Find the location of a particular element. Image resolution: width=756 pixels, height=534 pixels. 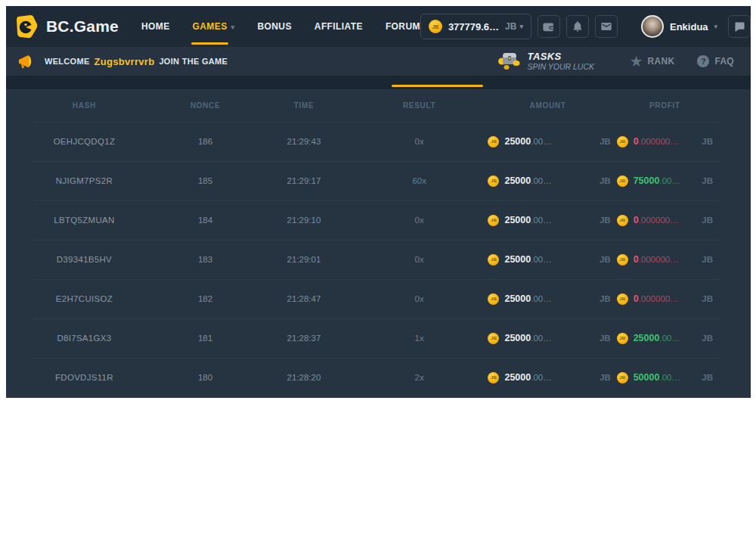

nav-item-label: GAMES is located at coordinates (210, 26).